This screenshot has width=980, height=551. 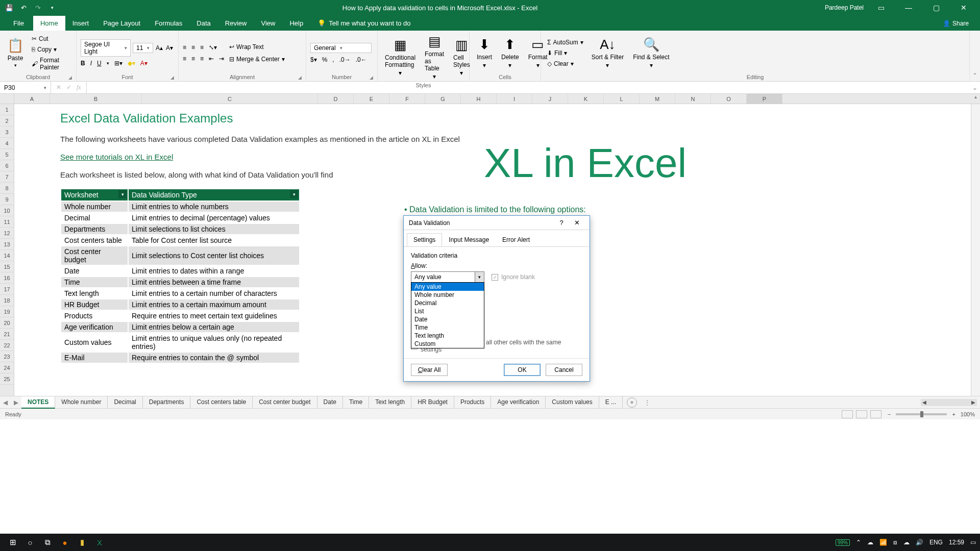 I want to click on allow-option: Any value, so click(x=448, y=287).